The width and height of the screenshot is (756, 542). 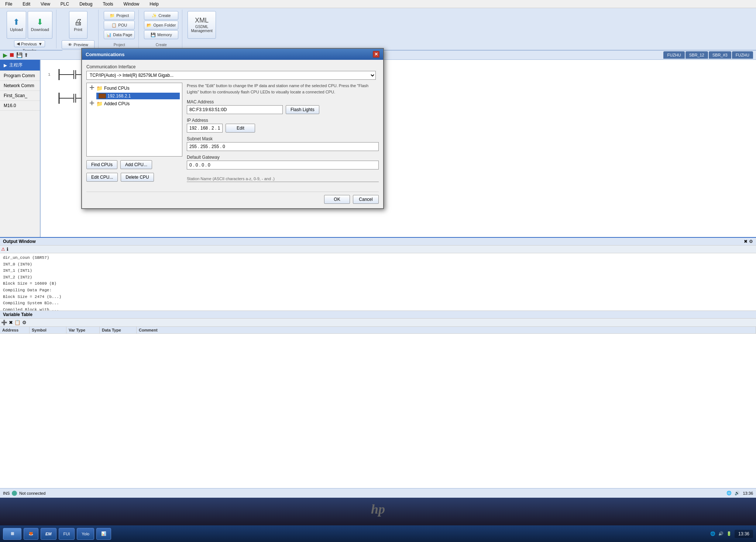 What do you see at coordinates (378, 323) in the screenshot?
I see `variable-table-toolbar: ➕ ✖ 📋 ⚙` at bounding box center [378, 323].